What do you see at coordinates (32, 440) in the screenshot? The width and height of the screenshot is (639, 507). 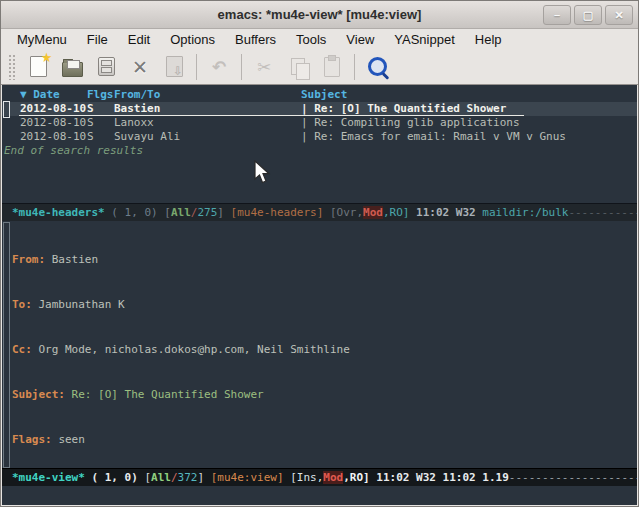 I see `field-label: Flags:` at bounding box center [32, 440].